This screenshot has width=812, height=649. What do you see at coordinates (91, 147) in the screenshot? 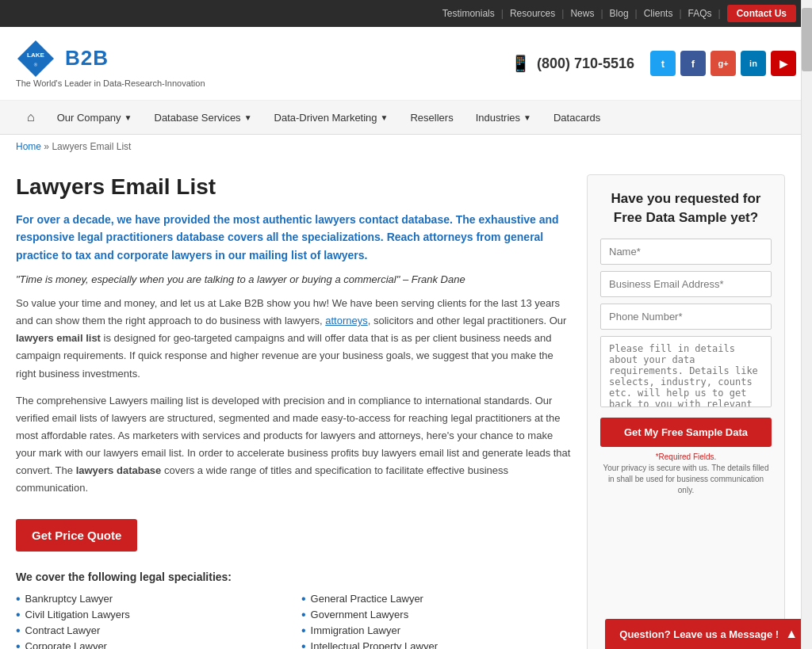
I see `breadcrumb-current: Lawyers Email List` at bounding box center [91, 147].